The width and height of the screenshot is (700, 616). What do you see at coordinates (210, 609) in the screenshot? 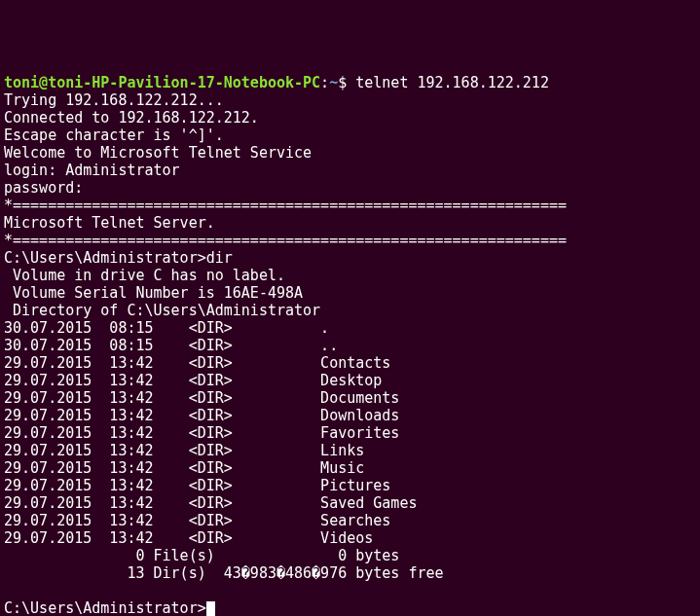
I see `cursor-icon` at bounding box center [210, 609].